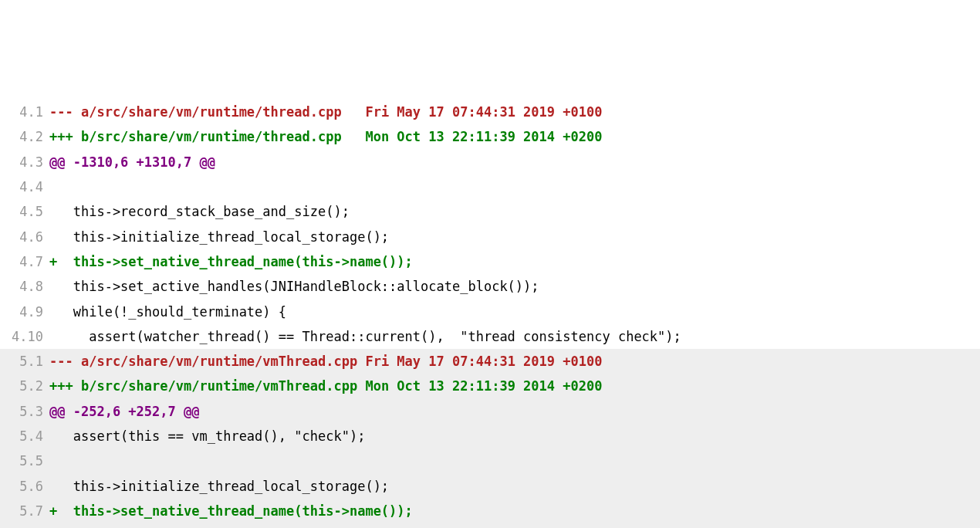 This screenshot has width=980, height=528. Describe the element at coordinates (515, 337) in the screenshot. I see `line-content: assert(watcher_thread() == Thread::curre…` at that location.